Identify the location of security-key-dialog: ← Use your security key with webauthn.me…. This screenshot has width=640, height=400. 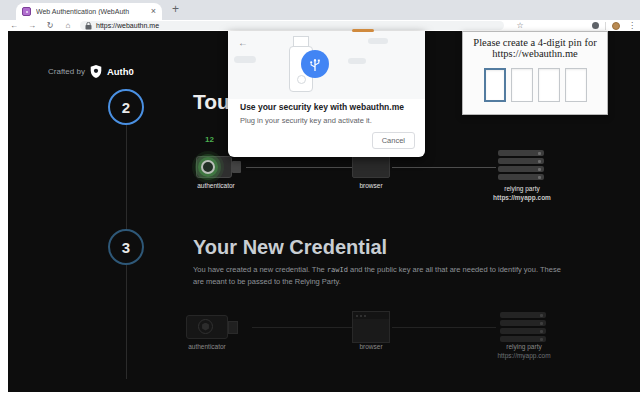
(326, 94).